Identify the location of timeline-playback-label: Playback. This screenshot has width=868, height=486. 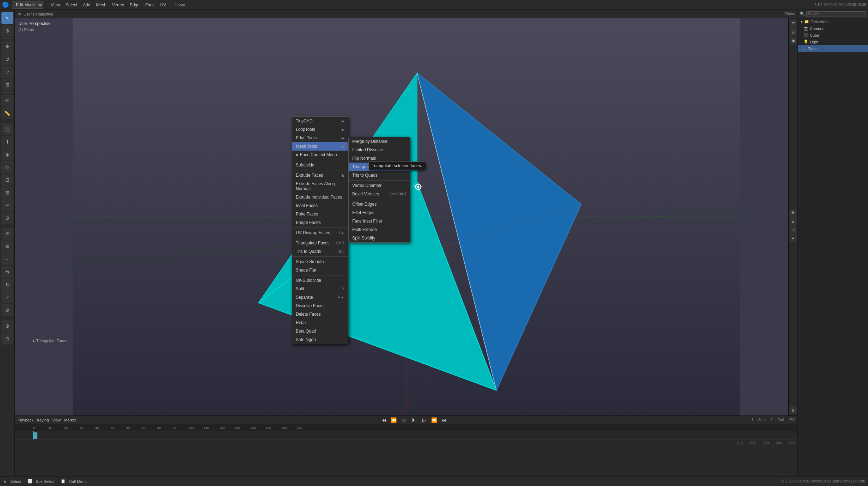
(25, 420).